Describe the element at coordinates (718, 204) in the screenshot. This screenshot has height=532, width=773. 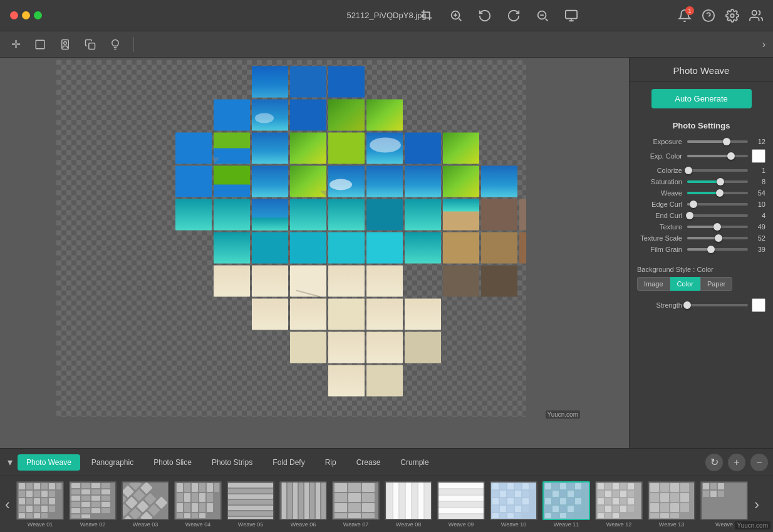
I see `edge-curl-slider` at that location.